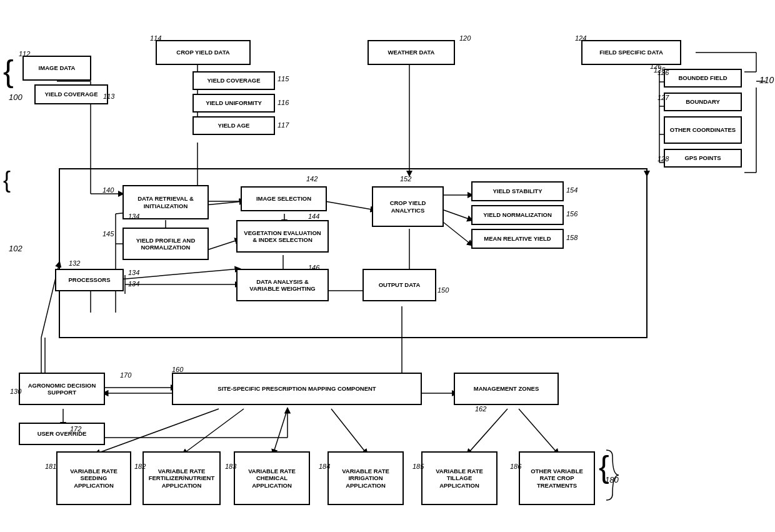 Image resolution: width=775 pixels, height=532 pixels. What do you see at coordinates (312, 179) in the screenshot?
I see `ref-142: 142` at bounding box center [312, 179].